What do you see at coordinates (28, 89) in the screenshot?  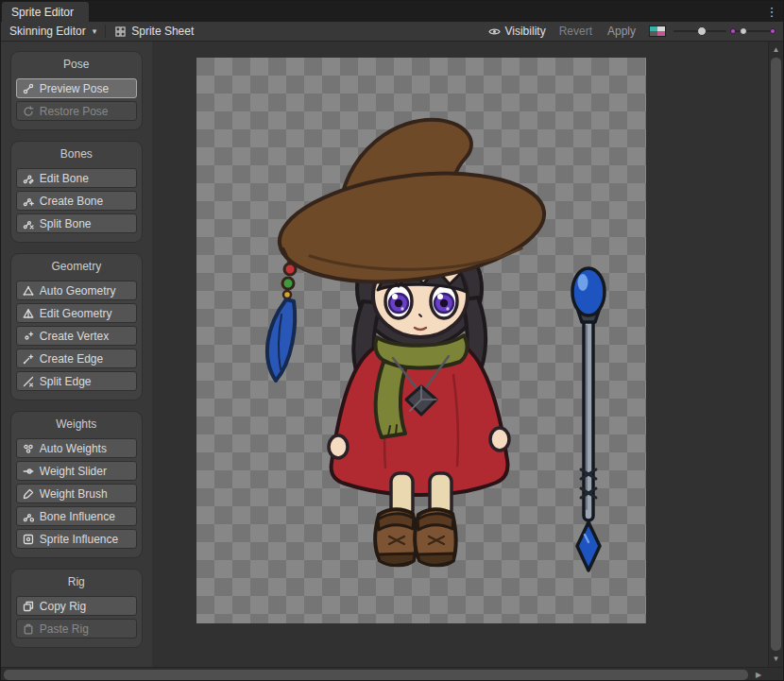 I see `preview-pose-icon` at bounding box center [28, 89].